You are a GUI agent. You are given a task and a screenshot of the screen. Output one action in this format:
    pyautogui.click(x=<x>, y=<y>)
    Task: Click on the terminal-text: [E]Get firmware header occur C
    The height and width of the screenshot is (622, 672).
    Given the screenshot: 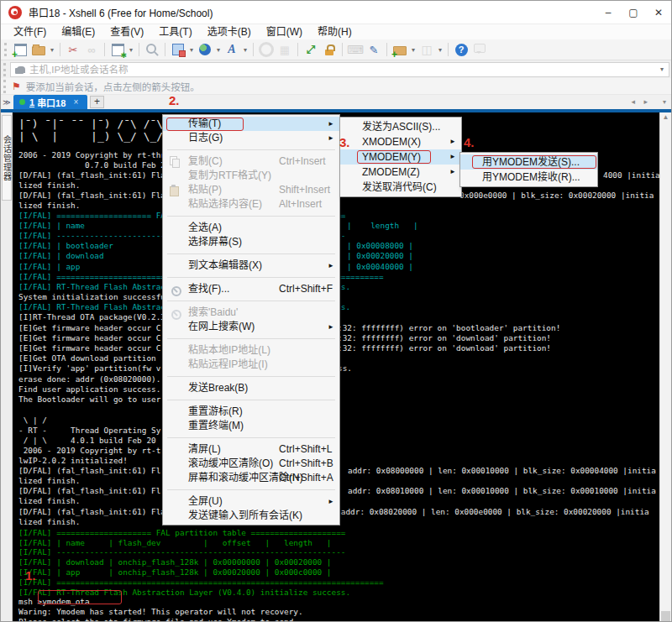 What is the action you would take?
    pyautogui.click(x=89, y=328)
    